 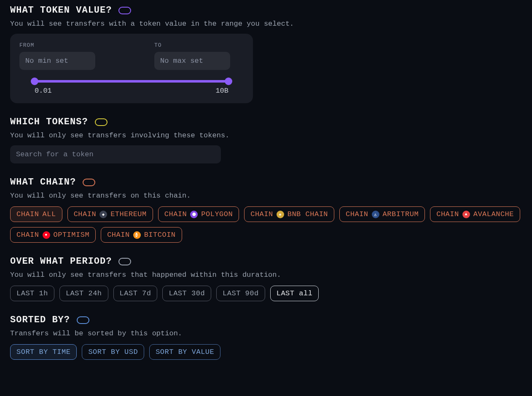 What do you see at coordinates (266, 275) in the screenshot?
I see `section-description: You will only see transfers that happene…` at bounding box center [266, 275].